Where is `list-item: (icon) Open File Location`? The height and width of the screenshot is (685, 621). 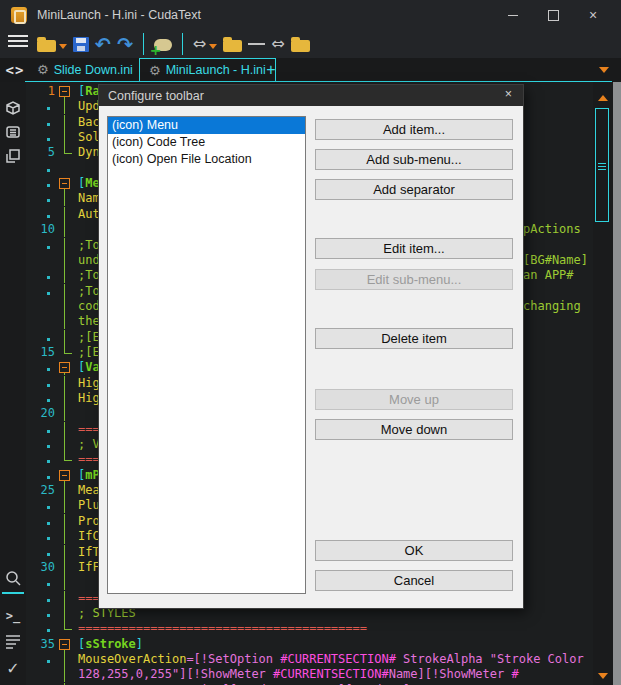 list-item: (icon) Open File Location is located at coordinates (206, 160).